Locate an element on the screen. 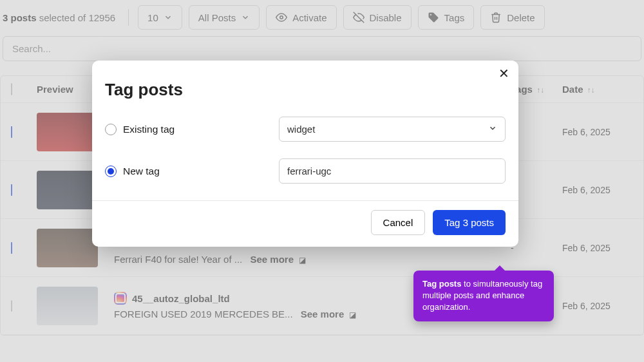 This screenshot has height=362, width=644. cancel-button: Cancel is located at coordinates (398, 223).